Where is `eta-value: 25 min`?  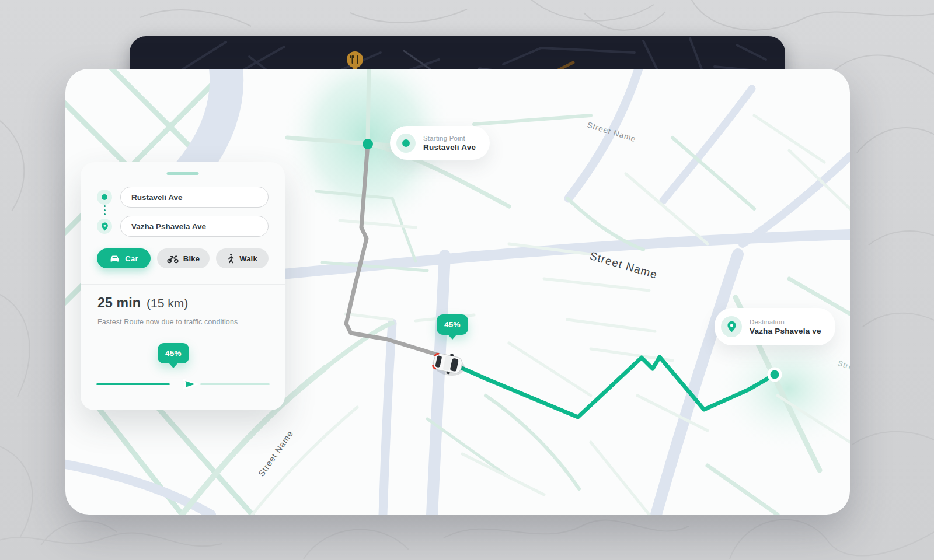 eta-value: 25 min is located at coordinates (119, 303).